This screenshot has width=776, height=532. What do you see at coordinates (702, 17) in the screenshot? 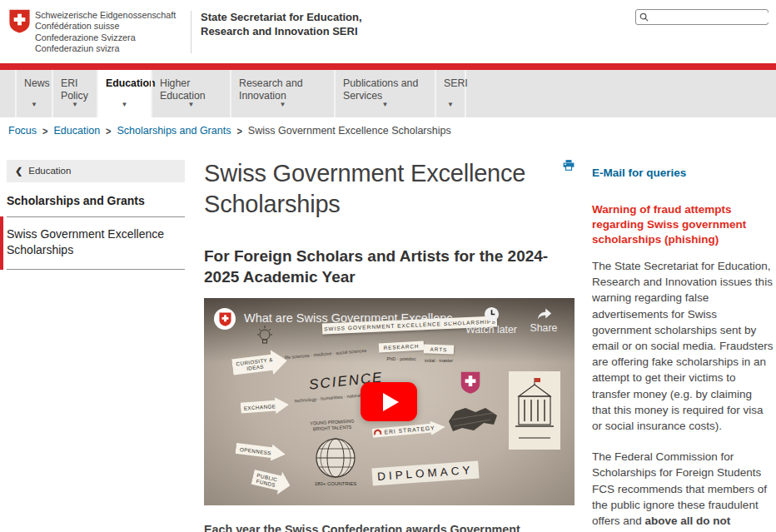
I see `search-box` at bounding box center [702, 17].